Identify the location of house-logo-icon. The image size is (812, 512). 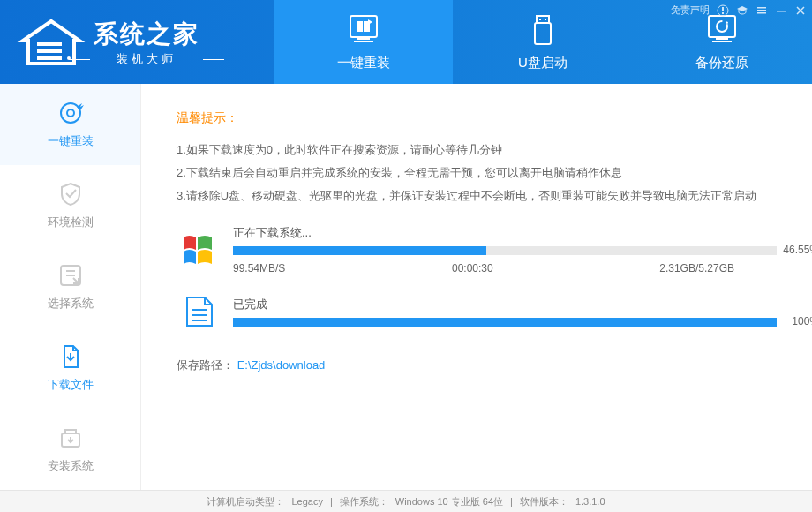
(51, 42).